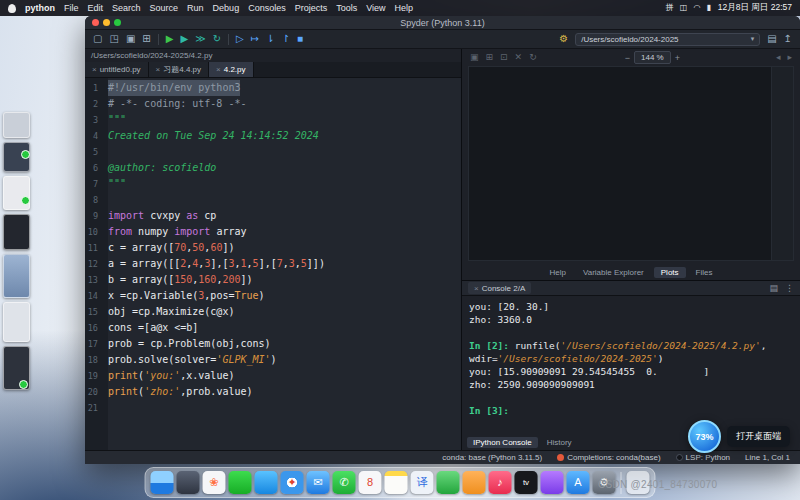 The width and height of the screenshot is (800, 500). Describe the element at coordinates (318, 482) in the screenshot. I see `dock-icon-mail: ✉` at that location.